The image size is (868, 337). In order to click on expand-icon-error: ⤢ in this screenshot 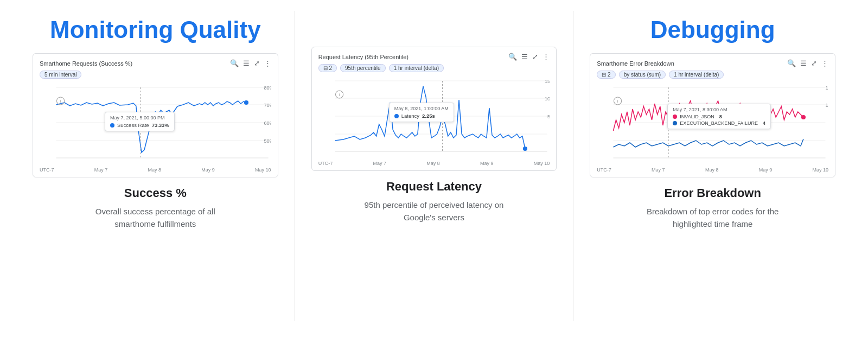, I will do `click(814, 63)`.